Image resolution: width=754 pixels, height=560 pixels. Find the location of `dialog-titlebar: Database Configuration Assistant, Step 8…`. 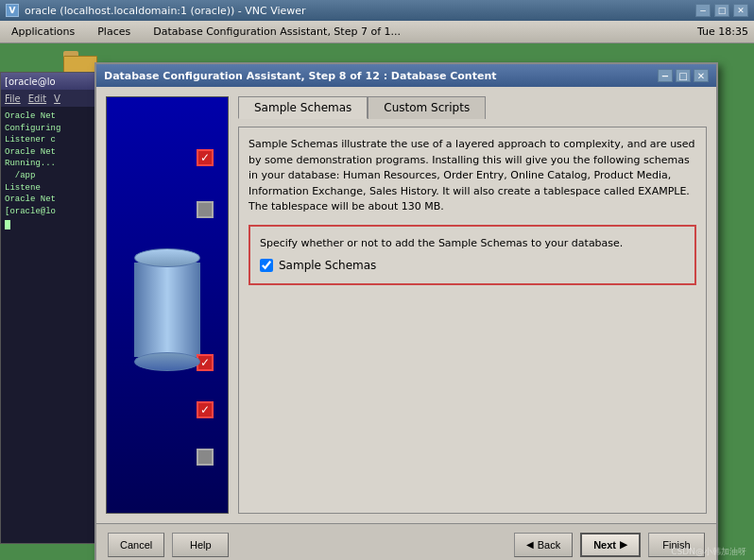

dialog-titlebar: Database Configuration Assistant, Step 8… is located at coordinates (406, 76).